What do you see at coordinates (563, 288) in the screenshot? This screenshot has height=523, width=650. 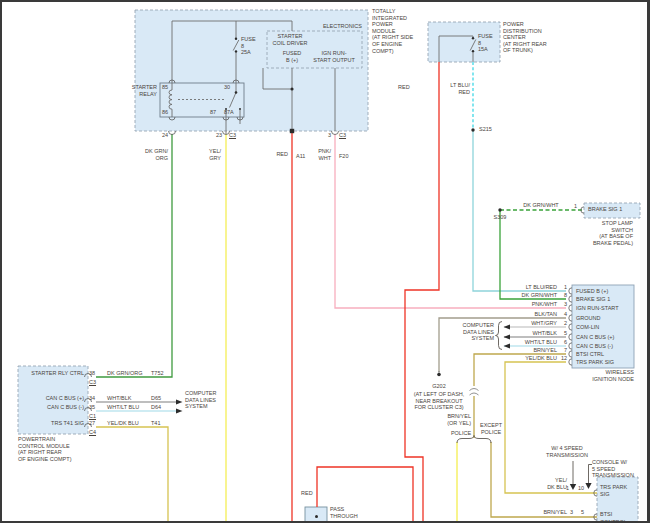 I see `win-pin-0: 1` at bounding box center [563, 288].